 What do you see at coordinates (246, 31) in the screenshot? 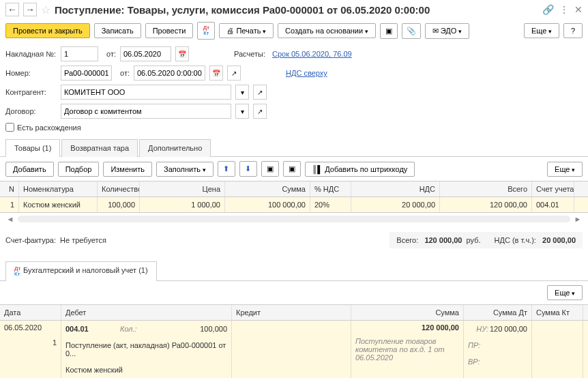
I see `print-button: 🖨 Печать` at bounding box center [246, 31].